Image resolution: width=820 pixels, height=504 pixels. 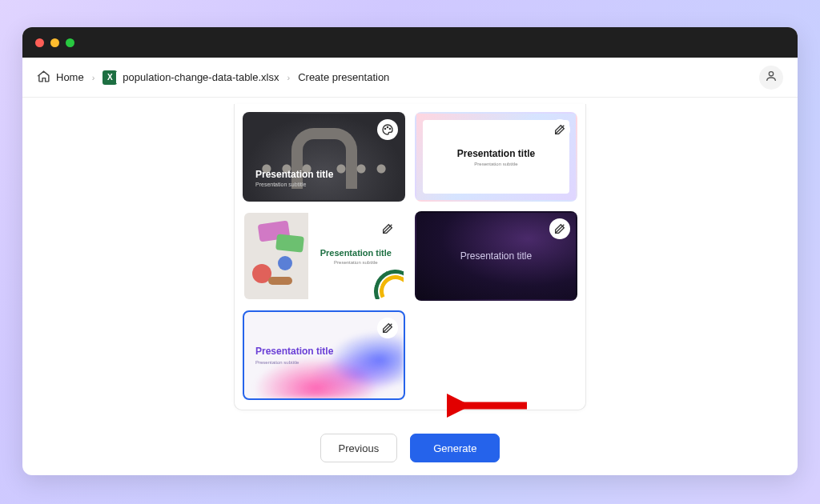 What do you see at coordinates (359, 448) in the screenshot?
I see `previous-button: Previous` at bounding box center [359, 448].